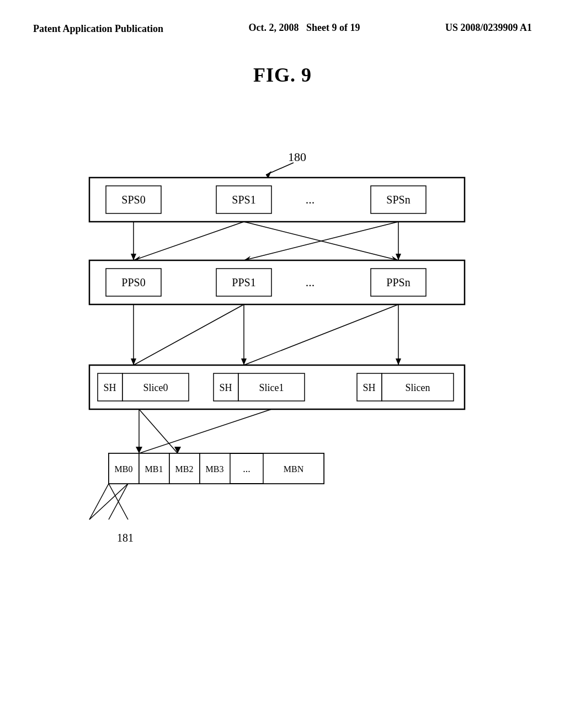 The height and width of the screenshot is (728, 565). Describe the element at coordinates (109, 388) in the screenshot. I see `sh0-label: SH` at that location.